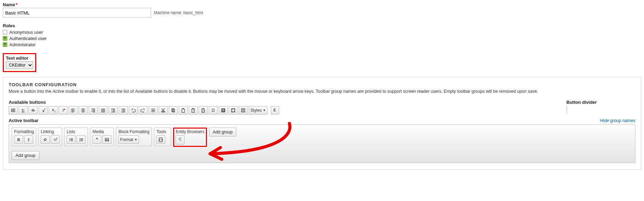  I want to click on role-row: Administrator, so click(322, 45).